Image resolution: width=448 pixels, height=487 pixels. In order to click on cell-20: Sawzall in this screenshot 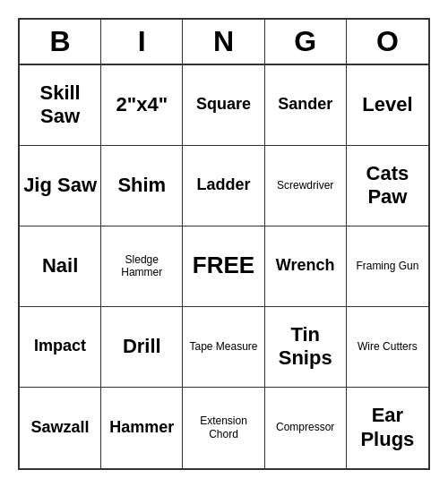, I will do `click(61, 428)`.